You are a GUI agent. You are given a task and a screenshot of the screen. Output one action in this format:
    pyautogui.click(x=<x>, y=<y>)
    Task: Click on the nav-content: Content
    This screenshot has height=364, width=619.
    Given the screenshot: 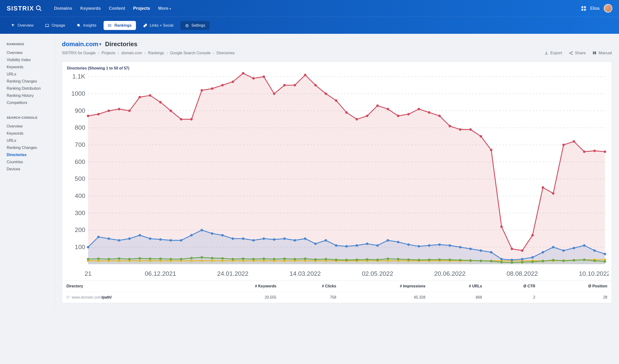 What is the action you would take?
    pyautogui.click(x=117, y=8)
    